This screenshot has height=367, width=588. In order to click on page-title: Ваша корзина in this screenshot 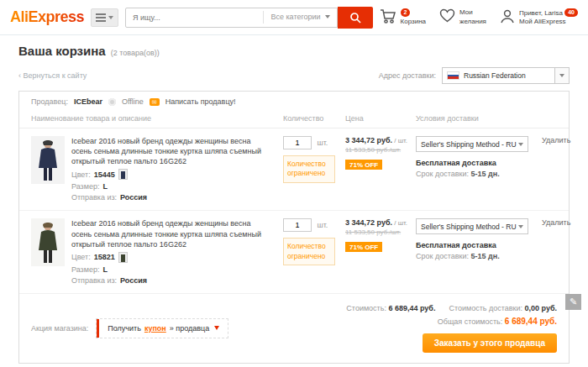, I will do `click(62, 50)`.